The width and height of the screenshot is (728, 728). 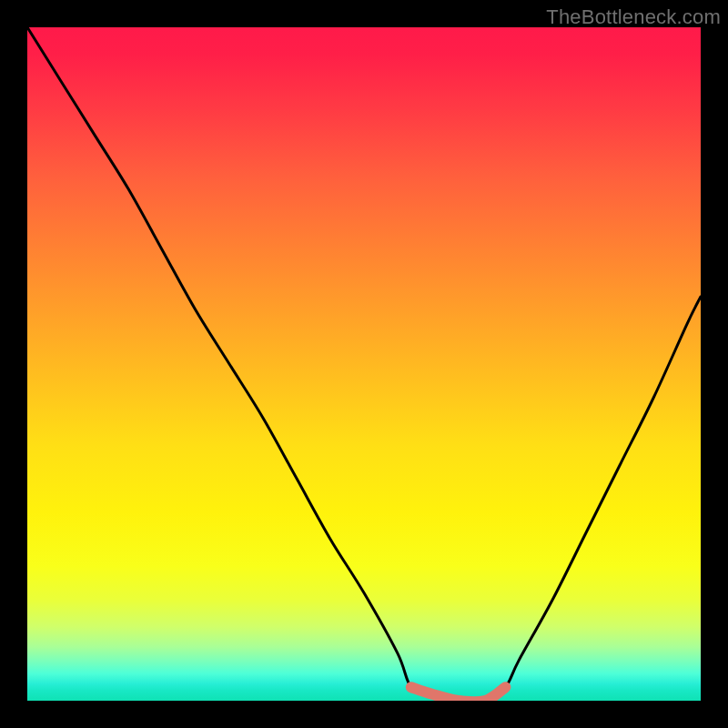 What do you see at coordinates (459, 693) in the screenshot?
I see `optimal-range-marker-path` at bounding box center [459, 693].